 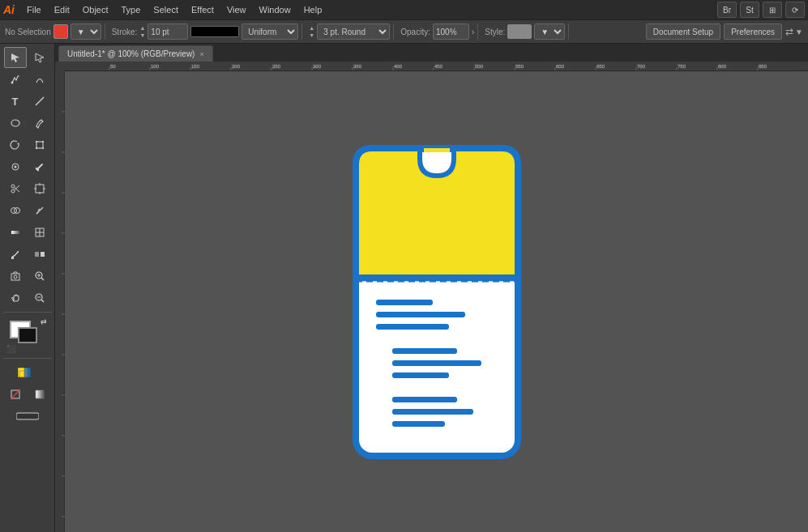 I want to click on ruler-corner, so click(x=60, y=66).